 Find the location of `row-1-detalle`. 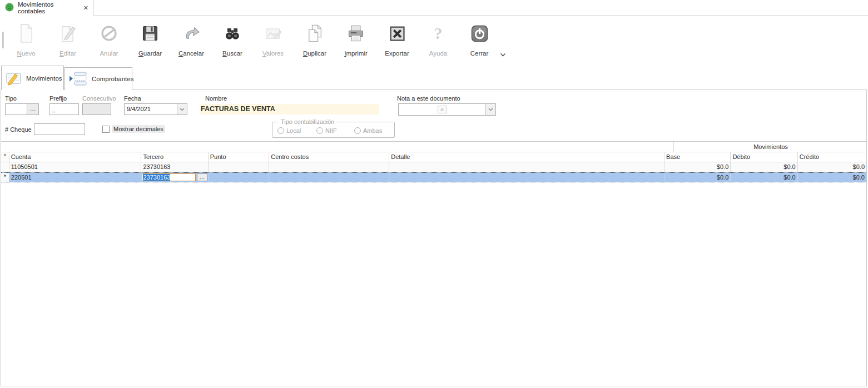

row-1-detalle is located at coordinates (527, 167).